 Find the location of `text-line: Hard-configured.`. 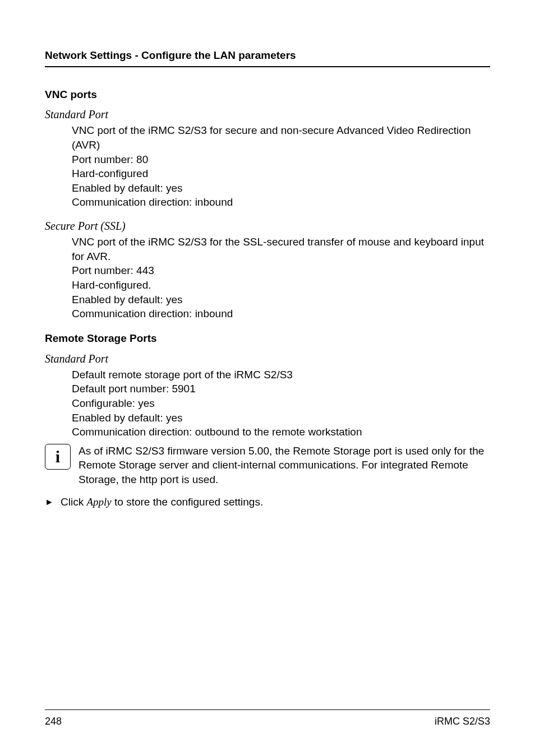

text-line: Hard-configured. is located at coordinates (281, 285).